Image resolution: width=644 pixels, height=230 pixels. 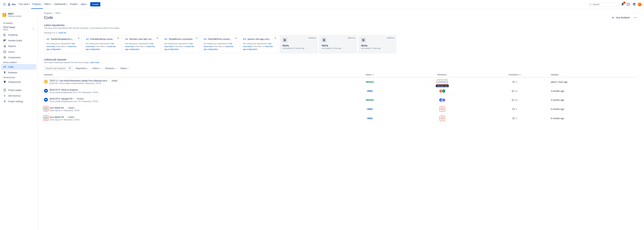 I want to click on repo-card: ✕ Remote Links blitz con... Not seeing y…, so click(x=142, y=44).